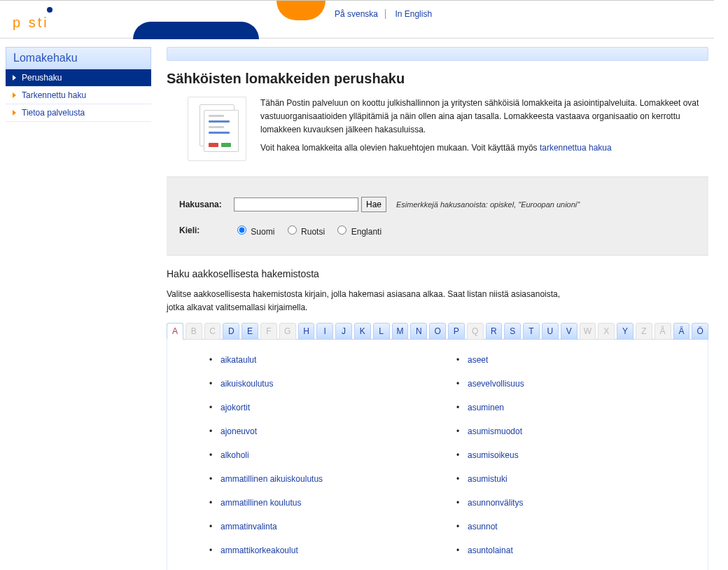 The height and width of the screenshot is (570, 728). Describe the element at coordinates (570, 527) in the screenshot. I see `list-item: asunnot` at that location.